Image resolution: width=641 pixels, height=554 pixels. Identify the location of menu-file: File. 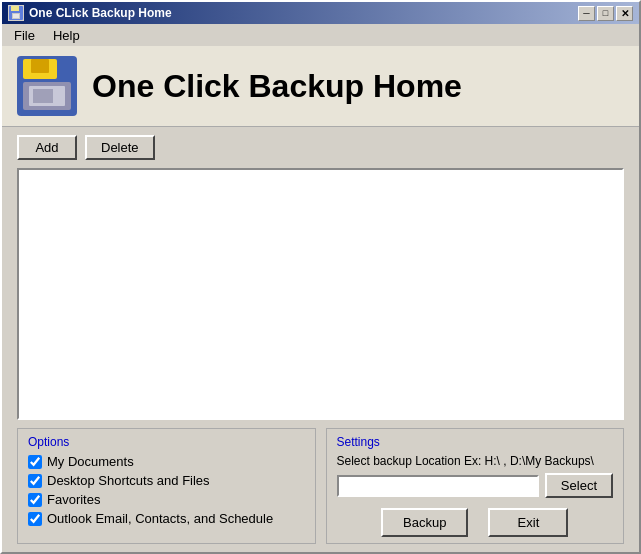
(24, 36).